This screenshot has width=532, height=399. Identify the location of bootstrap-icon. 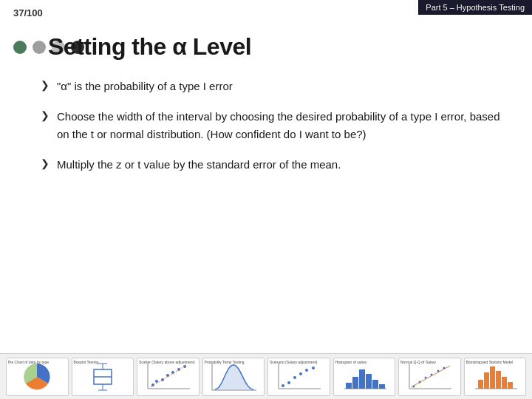
(495, 377).